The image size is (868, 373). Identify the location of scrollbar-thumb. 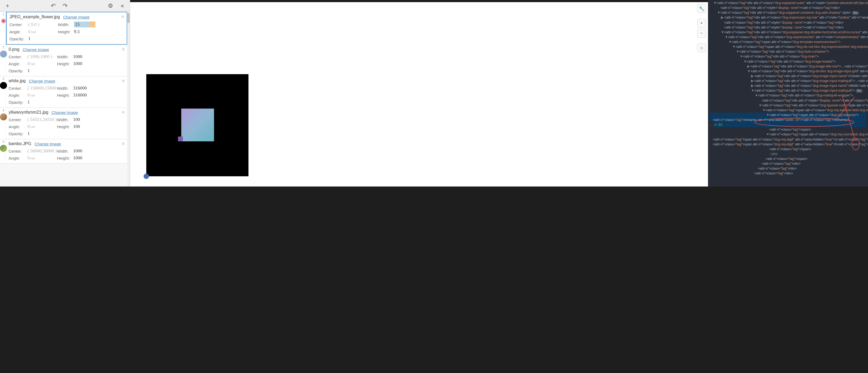
(129, 18).